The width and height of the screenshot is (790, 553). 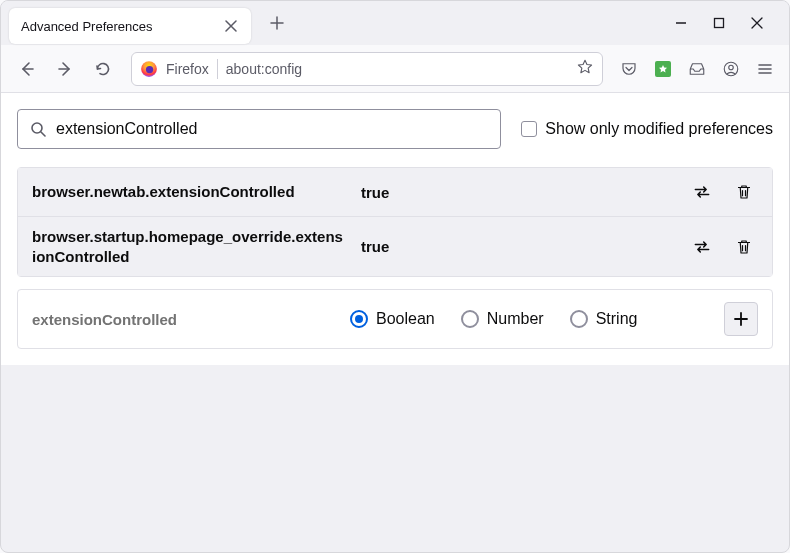 I want to click on back-button, so click(x=27, y=69).